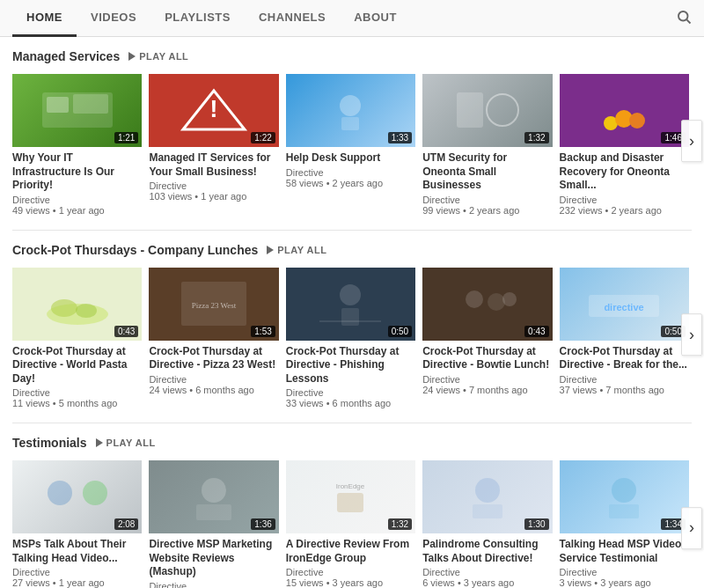 The image size is (704, 588). Describe the element at coordinates (197, 18) in the screenshot. I see `tab-playlists: PLAYLISTS` at that location.